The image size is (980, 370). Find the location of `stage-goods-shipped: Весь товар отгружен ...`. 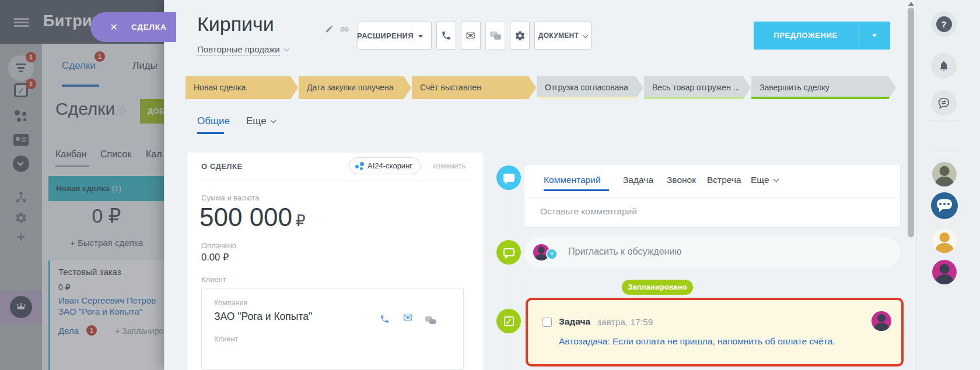

stage-goods-shipped: Весь товар отгружен ... is located at coordinates (698, 87).